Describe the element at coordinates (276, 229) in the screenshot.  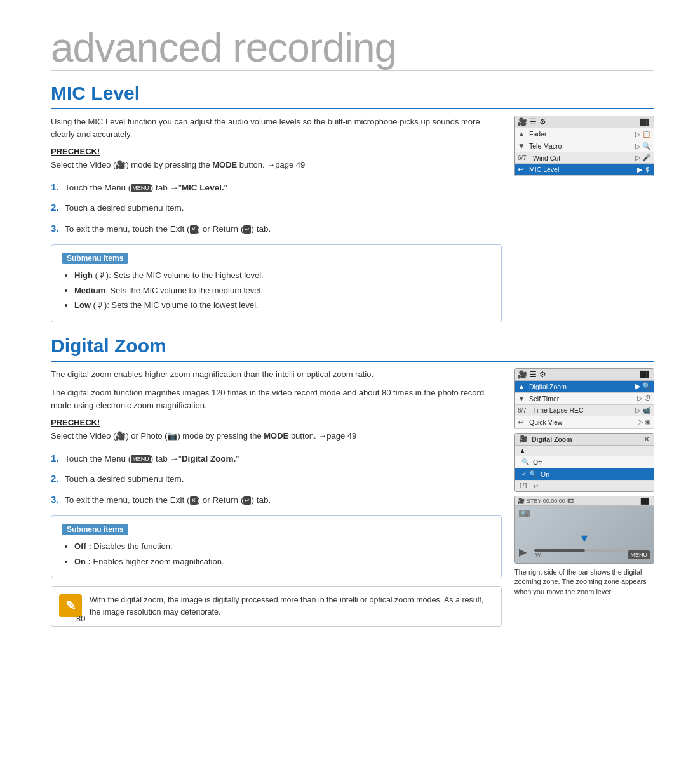
I see `mic-step-3: 3. To exit the menu, touch the Exit (✕) …` at that location.